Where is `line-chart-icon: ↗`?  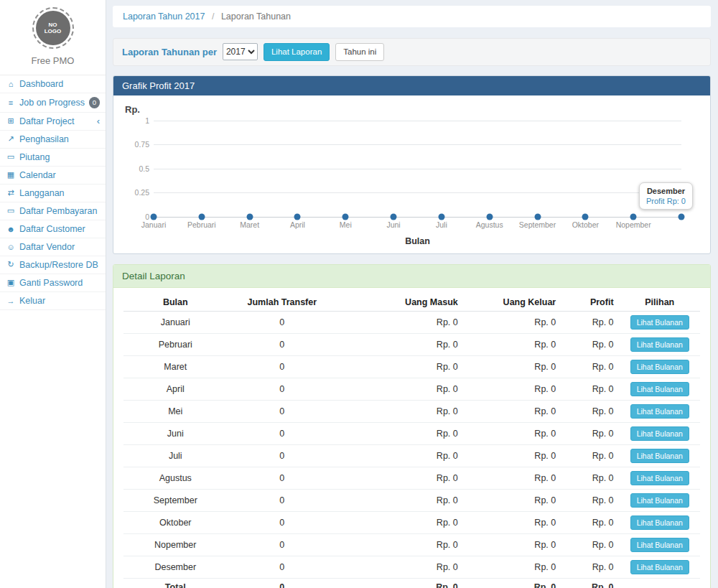 line-chart-icon: ↗ is located at coordinates (11, 139).